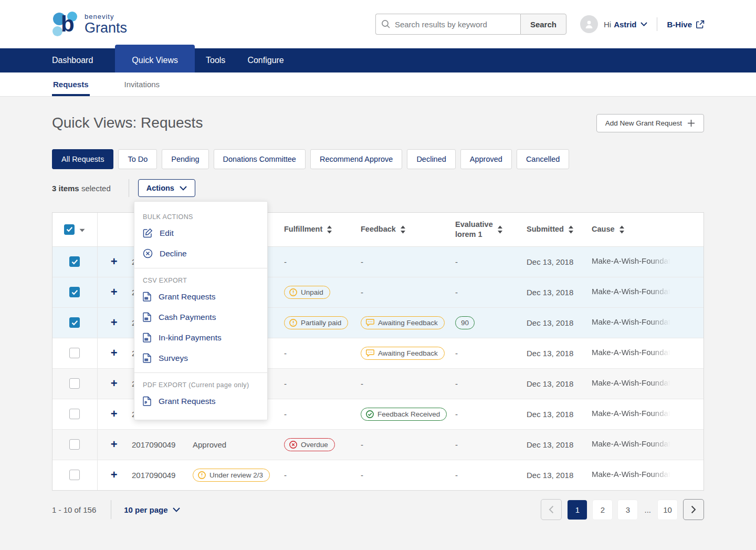  What do you see at coordinates (321, 414) in the screenshot?
I see `fulfillment-cell: -` at bounding box center [321, 414].